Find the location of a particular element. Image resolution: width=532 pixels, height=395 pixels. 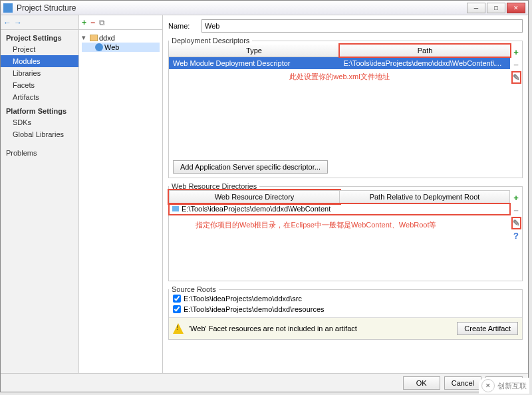

wrd-edit-icon: ✎ is located at coordinates (516, 223).